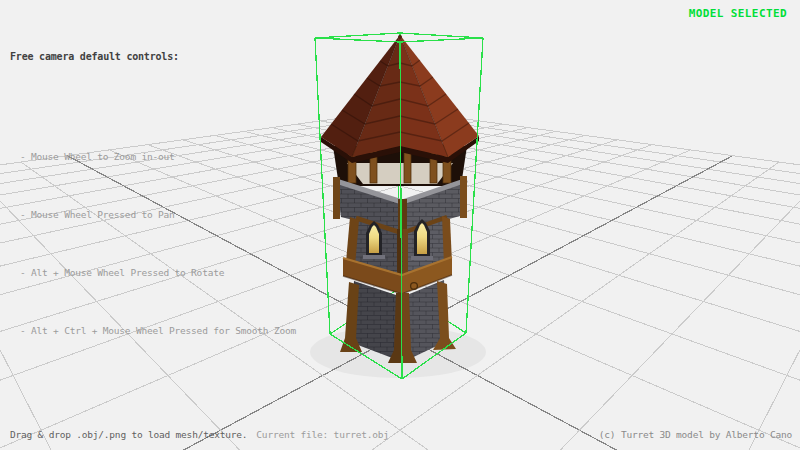  Describe the element at coordinates (158, 331) in the screenshot. I see `help-item: - Alt + Ctrl + Mouse Wheel Pressed for S…` at that location.